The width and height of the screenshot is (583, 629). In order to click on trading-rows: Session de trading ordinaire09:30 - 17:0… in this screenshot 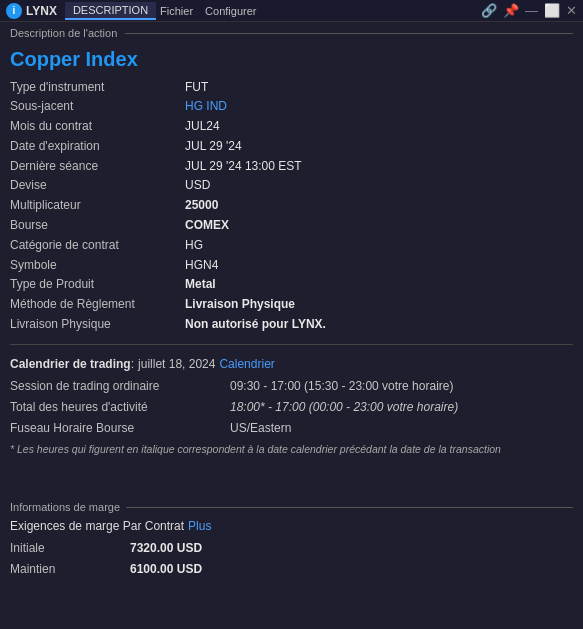, I will do `click(292, 406)`.